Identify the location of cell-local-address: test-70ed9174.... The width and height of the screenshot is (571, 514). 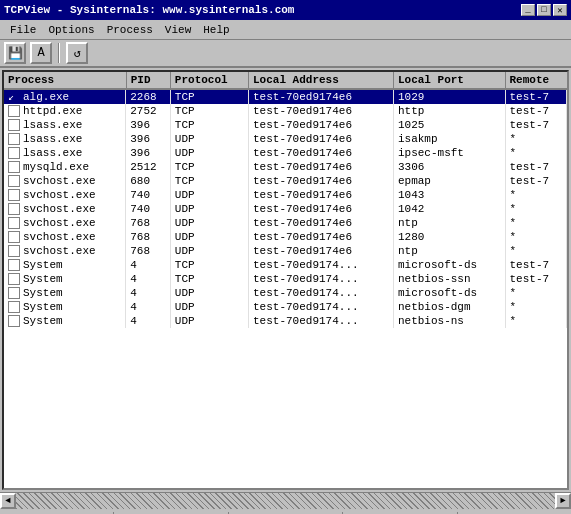
(320, 279).